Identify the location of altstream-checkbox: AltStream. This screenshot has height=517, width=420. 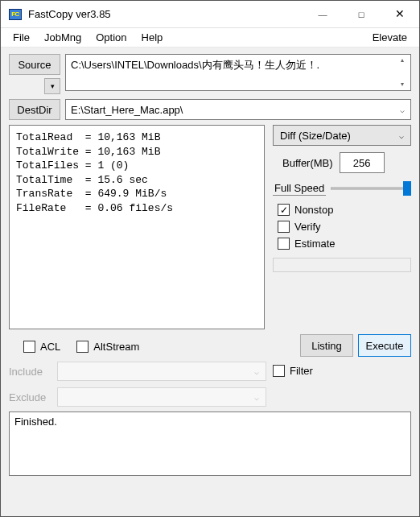
(108, 346).